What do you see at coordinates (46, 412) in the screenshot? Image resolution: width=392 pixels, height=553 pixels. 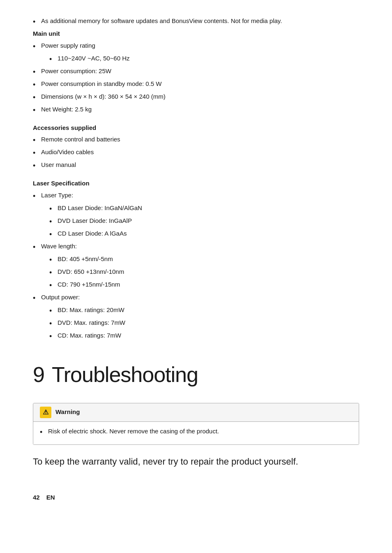 I see `warning-icon: ⚠` at bounding box center [46, 412].